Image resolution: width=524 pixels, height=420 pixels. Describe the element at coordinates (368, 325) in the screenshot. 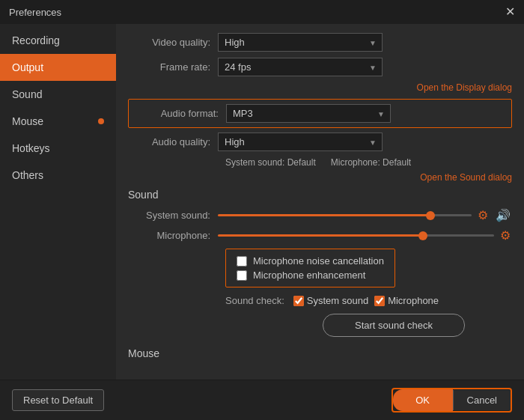

I see `start-sound-check-container: Start sound check` at that location.